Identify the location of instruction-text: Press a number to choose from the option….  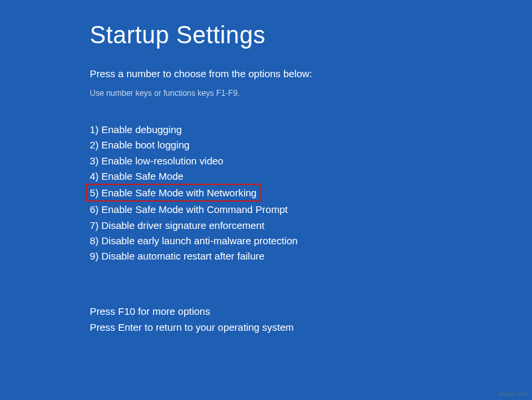
(311, 73).